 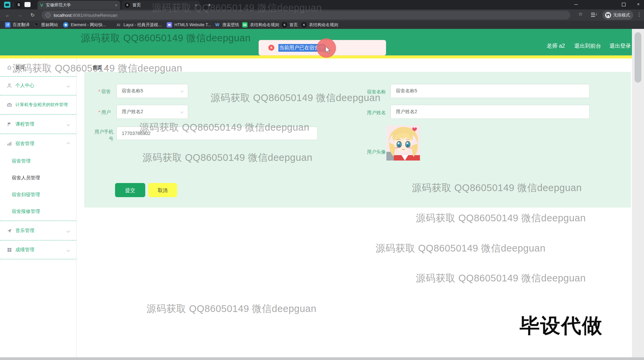 What do you see at coordinates (66, 25) in the screenshot?
I see `element-icon` at bounding box center [66, 25].